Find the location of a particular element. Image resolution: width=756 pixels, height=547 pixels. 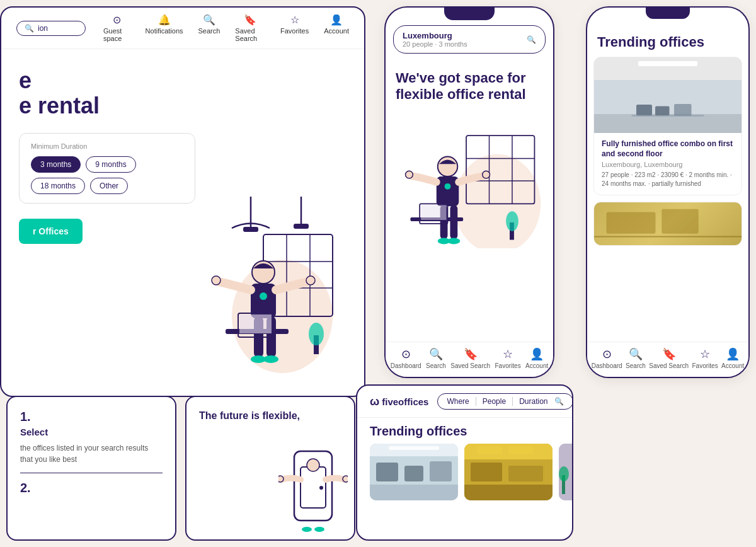

web-trending-nav: ω fiveoffices Where People Duration 🔍 ⊙ … is located at coordinates (465, 402).